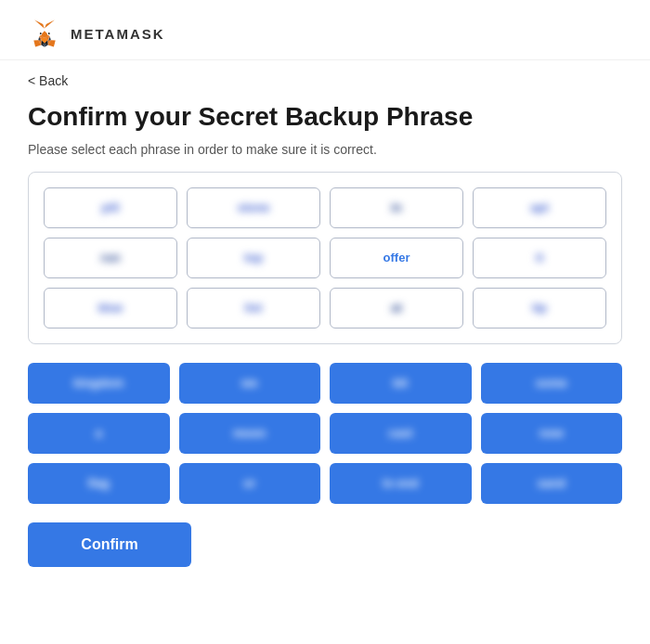  What do you see at coordinates (325, 77) in the screenshot?
I see `back-button: < Back` at bounding box center [325, 77].